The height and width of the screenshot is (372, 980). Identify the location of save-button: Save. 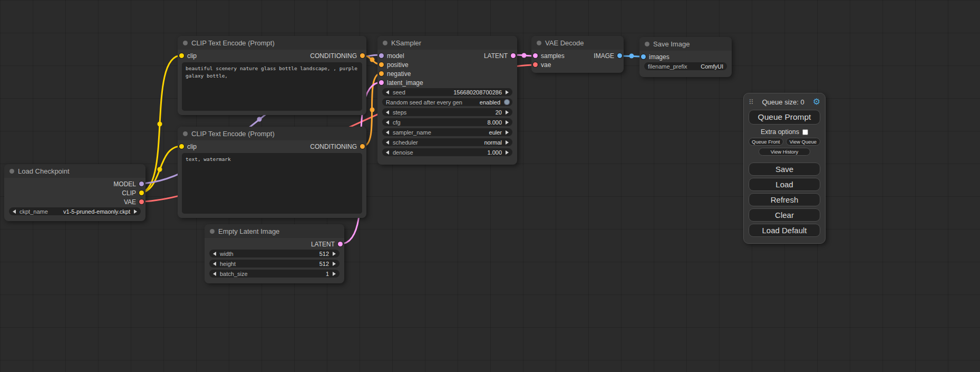
(784, 169).